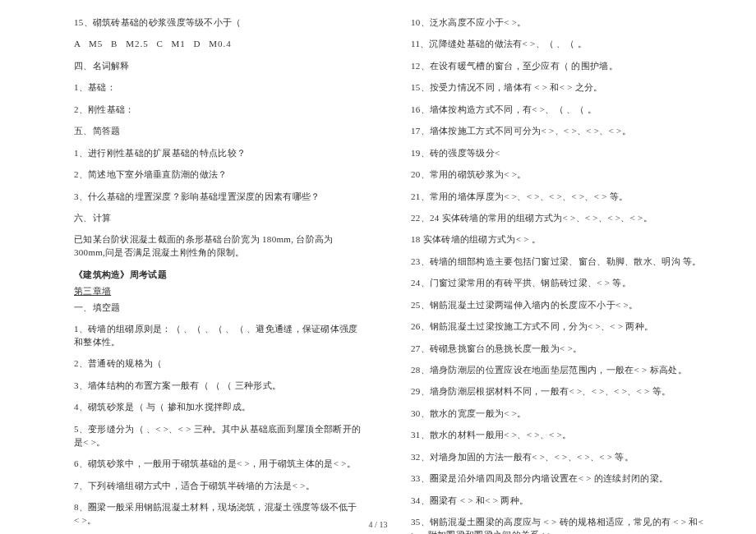 Image resolution: width=756 pixels, height=534 pixels. I want to click on fill-17: 17、墙体按施工方式不同可分为< >、< >、< >、< >。, so click(559, 131).